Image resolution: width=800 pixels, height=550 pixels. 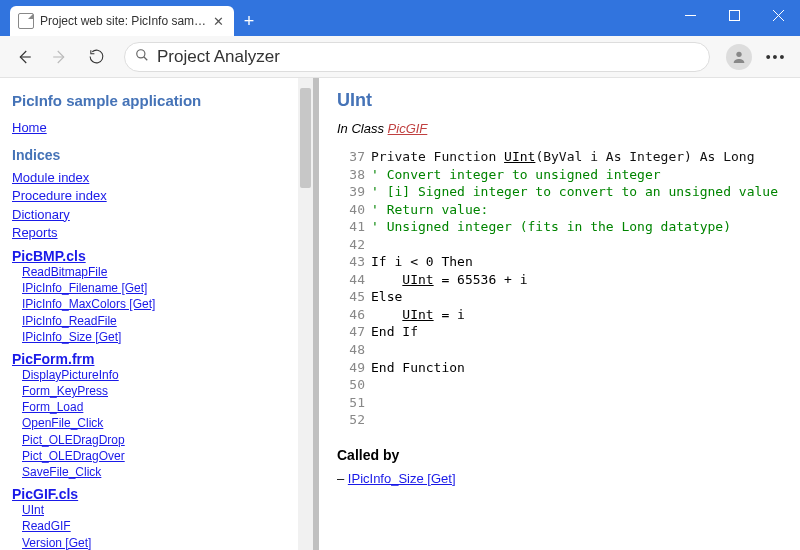 I want to click on procedure-link: Form_KeyPress, so click(x=162, y=391).